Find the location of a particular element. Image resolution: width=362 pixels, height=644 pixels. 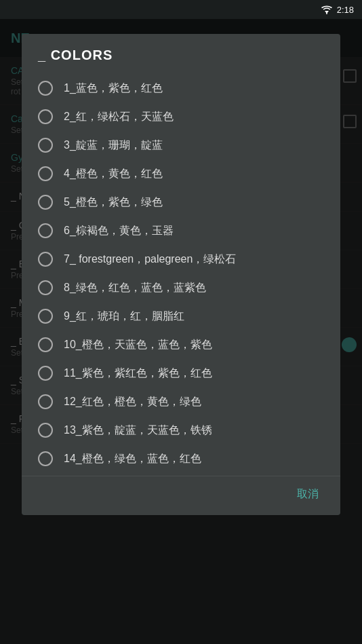

cancel-button: 取消 is located at coordinates (308, 494).